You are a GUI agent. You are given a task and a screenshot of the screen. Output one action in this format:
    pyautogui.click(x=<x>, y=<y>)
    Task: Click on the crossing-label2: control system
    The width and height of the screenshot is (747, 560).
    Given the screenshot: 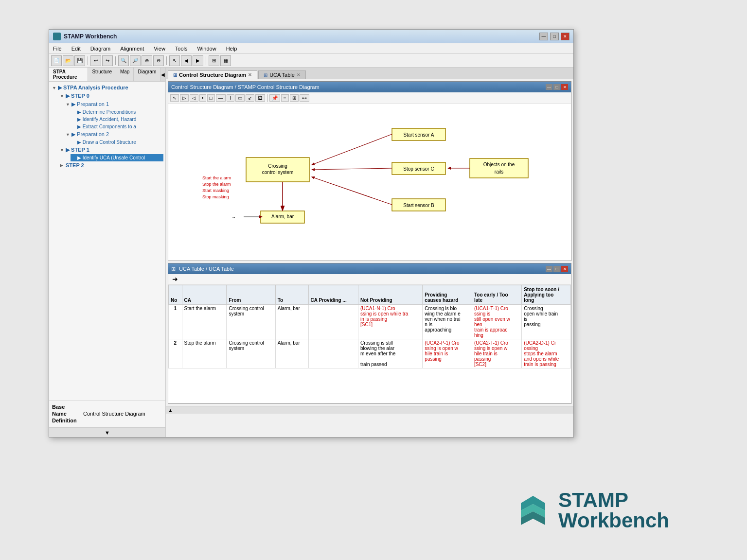 What is the action you would take?
    pyautogui.click(x=278, y=172)
    